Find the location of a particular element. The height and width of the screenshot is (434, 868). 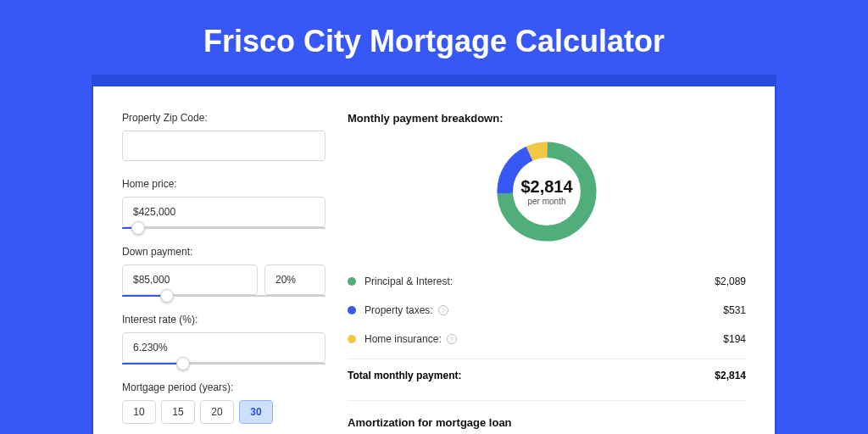

donut-sub: per month is located at coordinates (546, 202).